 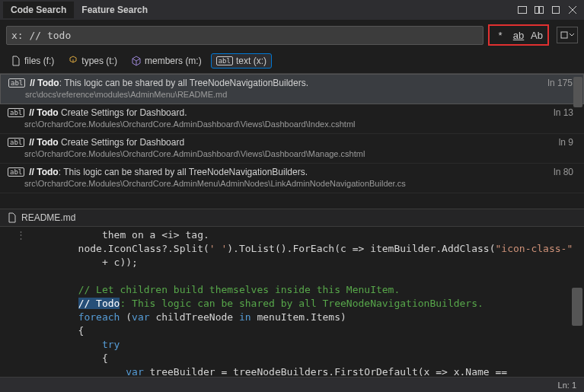 What do you see at coordinates (241, 61) in the screenshot?
I see `filter-text: abl text (x:)` at bounding box center [241, 61].